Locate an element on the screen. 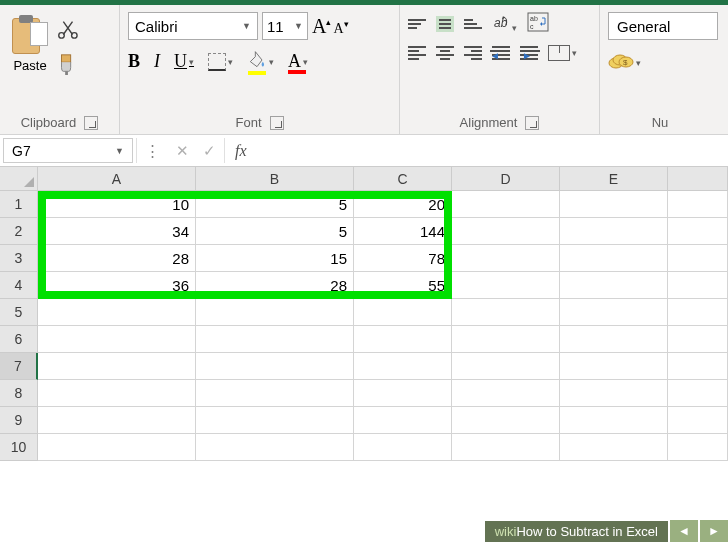 The image size is (728, 546). column-header: C is located at coordinates (403, 179).